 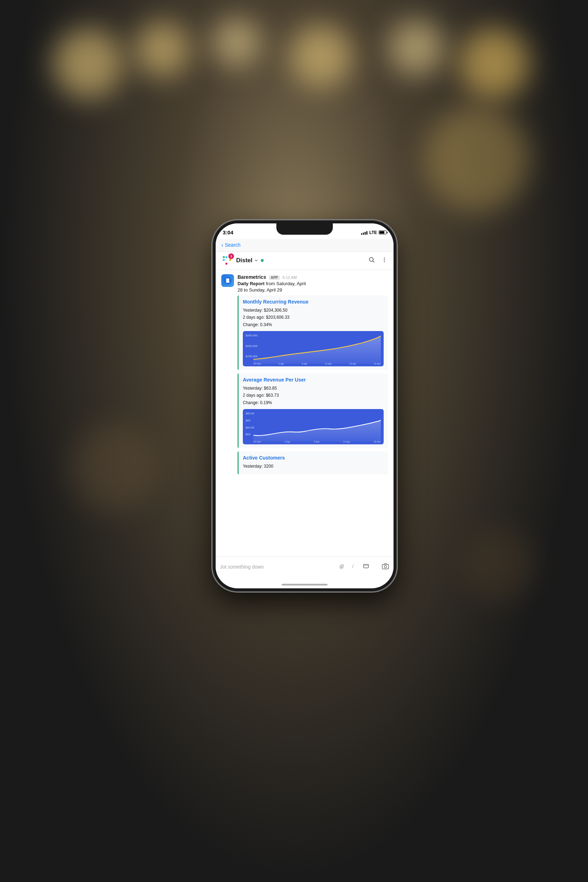 I want to click on attachment-icon, so click(x=366, y=567).